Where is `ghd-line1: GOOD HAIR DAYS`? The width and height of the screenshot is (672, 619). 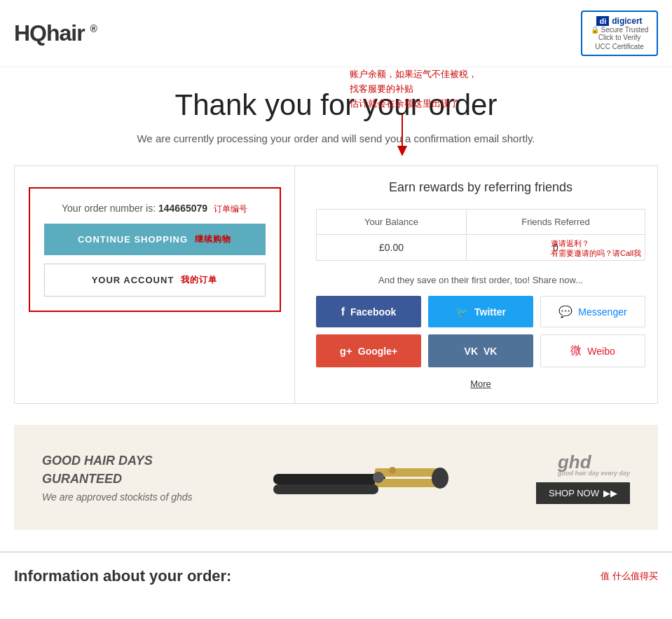 ghd-line1: GOOD HAIR DAYS is located at coordinates (118, 461).